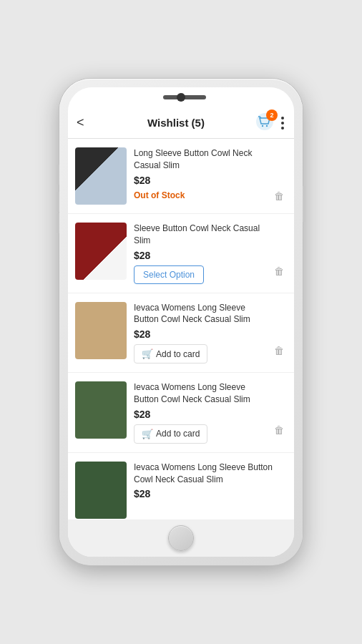 The width and height of the screenshot is (362, 644). Describe the element at coordinates (159, 195) in the screenshot. I see `out-of-stock-label: Out of Stock` at that location.